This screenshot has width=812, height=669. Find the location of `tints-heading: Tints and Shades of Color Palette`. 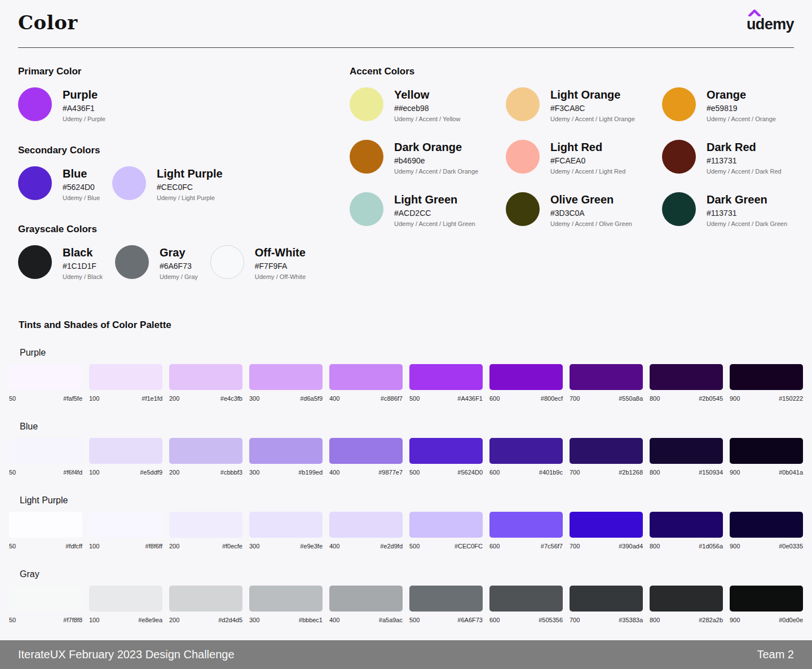

tints-heading: Tints and Shades of Color Palette is located at coordinates (411, 325).